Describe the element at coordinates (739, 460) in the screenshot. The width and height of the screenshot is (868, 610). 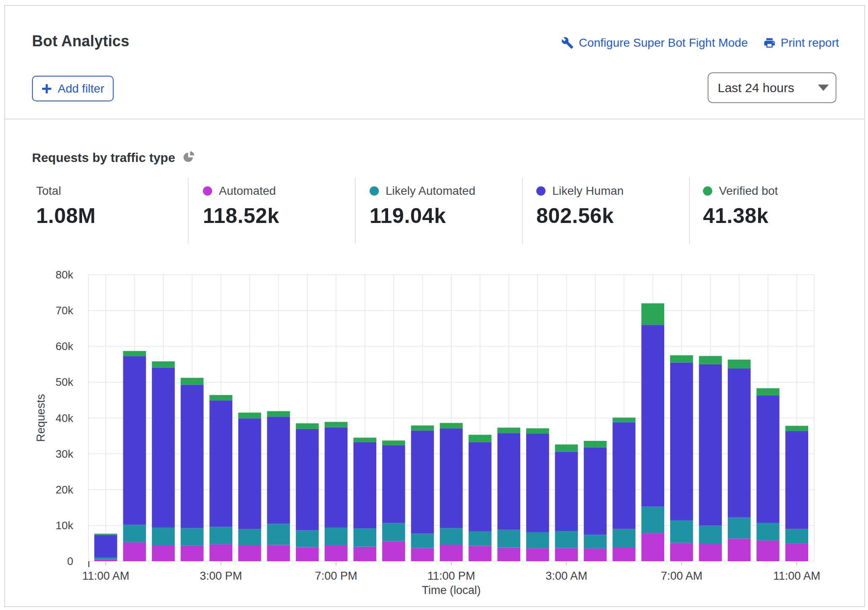
I see `bar-9-00-am` at that location.